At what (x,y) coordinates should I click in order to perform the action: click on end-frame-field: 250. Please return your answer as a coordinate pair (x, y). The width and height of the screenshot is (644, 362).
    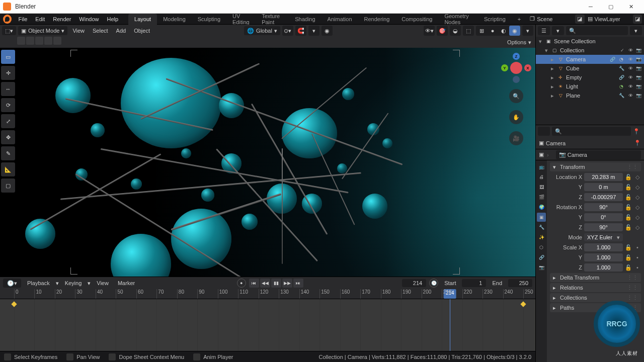
    Looking at the image, I should click on (520, 283).